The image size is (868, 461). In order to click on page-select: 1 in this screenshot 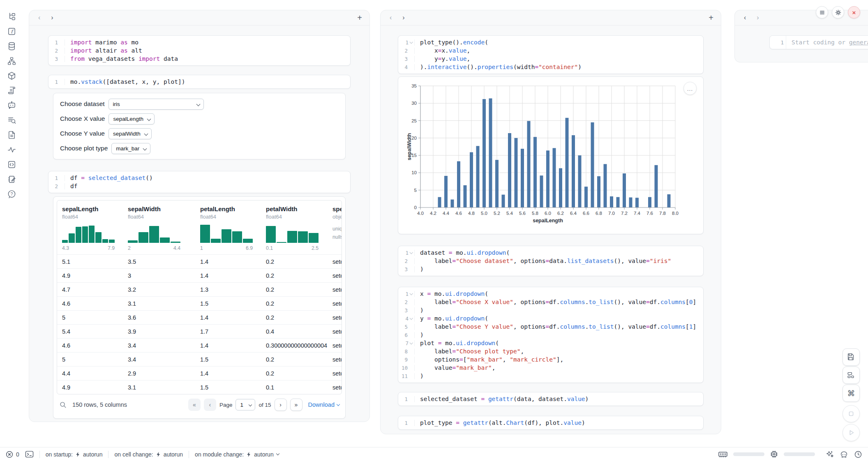, I will do `click(245, 405)`.